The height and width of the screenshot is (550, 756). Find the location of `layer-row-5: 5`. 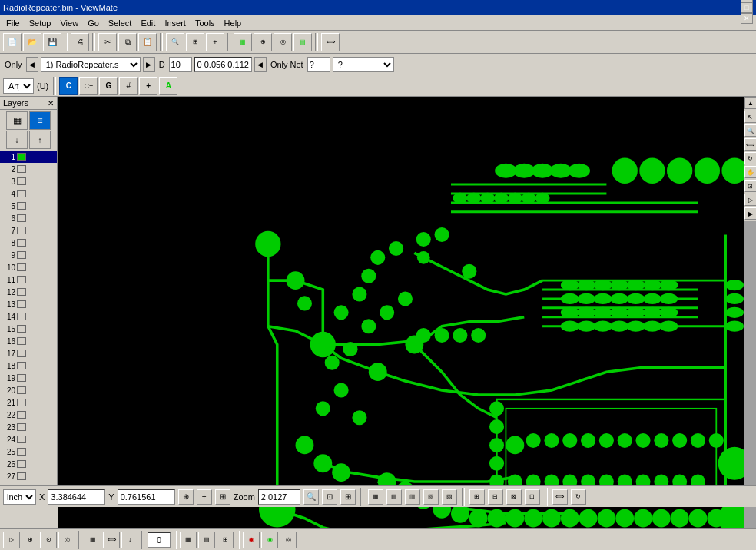

layer-row-5: 5 is located at coordinates (28, 206).